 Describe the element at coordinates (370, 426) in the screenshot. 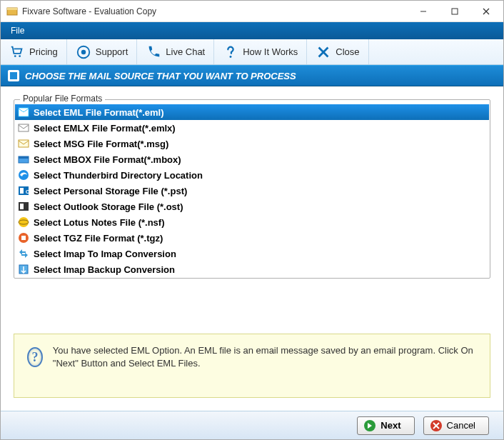

I see `arrow-right-icon` at that location.